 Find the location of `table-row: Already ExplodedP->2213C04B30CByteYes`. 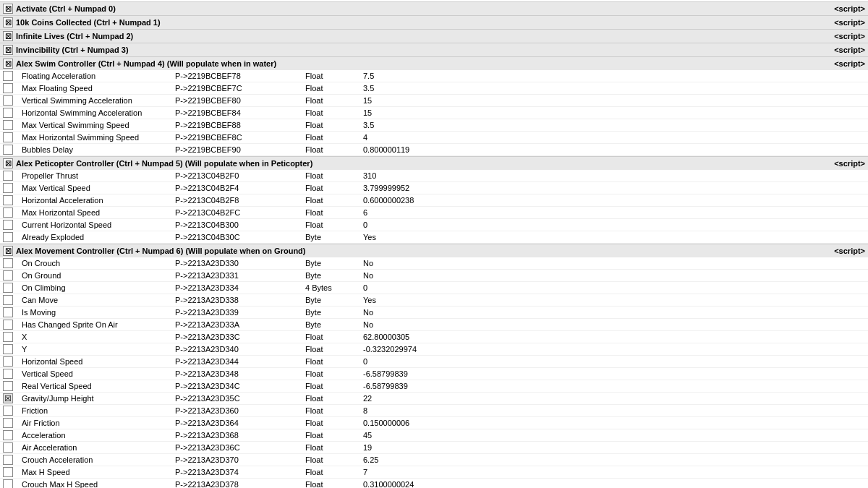

table-row: Already ExplodedP->2213C04B30CByteYes is located at coordinates (434, 237).